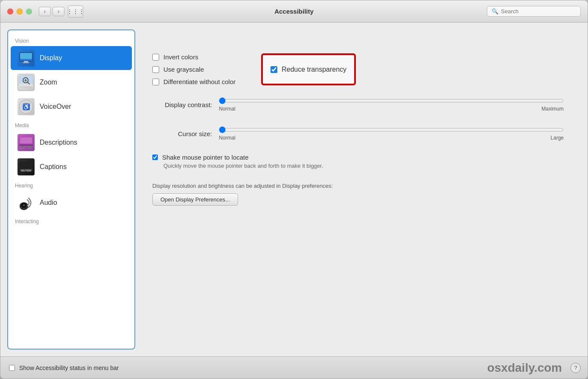 Image resolution: width=588 pixels, height=379 pixels. What do you see at coordinates (206, 157) in the screenshot?
I see `shake-title: Shake mouse pointer to locate` at bounding box center [206, 157].